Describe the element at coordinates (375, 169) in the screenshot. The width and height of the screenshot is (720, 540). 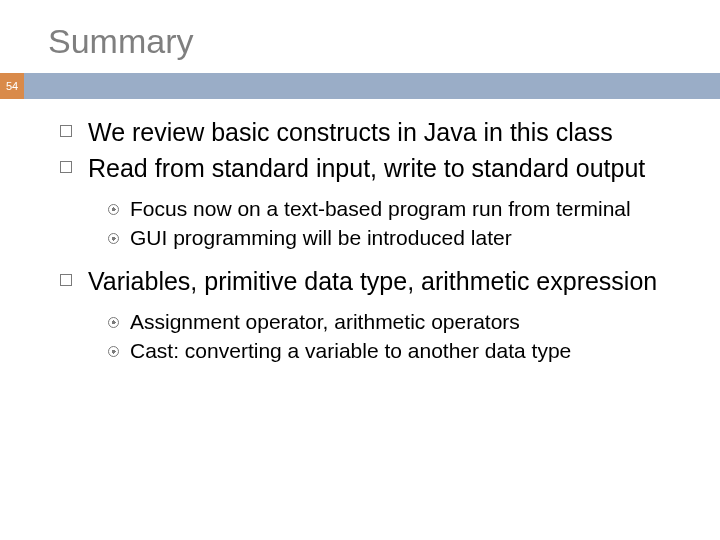
I see `bullet-level1: Read from standard input, write to stand…` at that location.